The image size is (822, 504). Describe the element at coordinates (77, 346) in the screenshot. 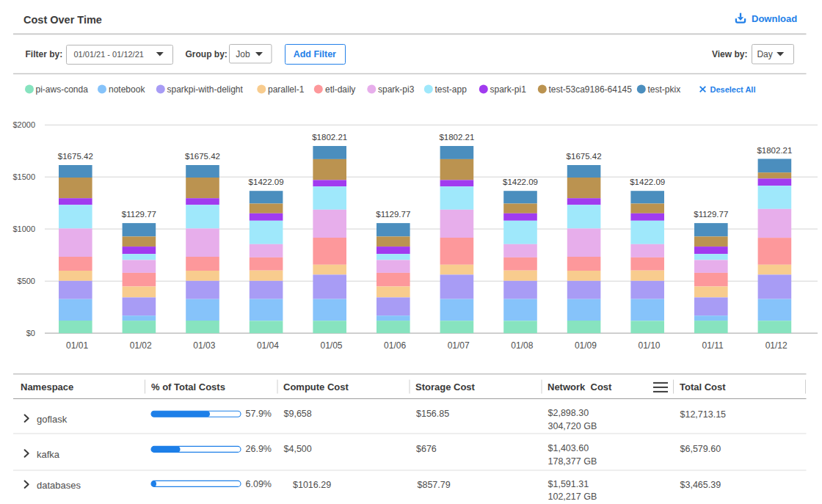

I see `svg-text: 01/01` at that location.